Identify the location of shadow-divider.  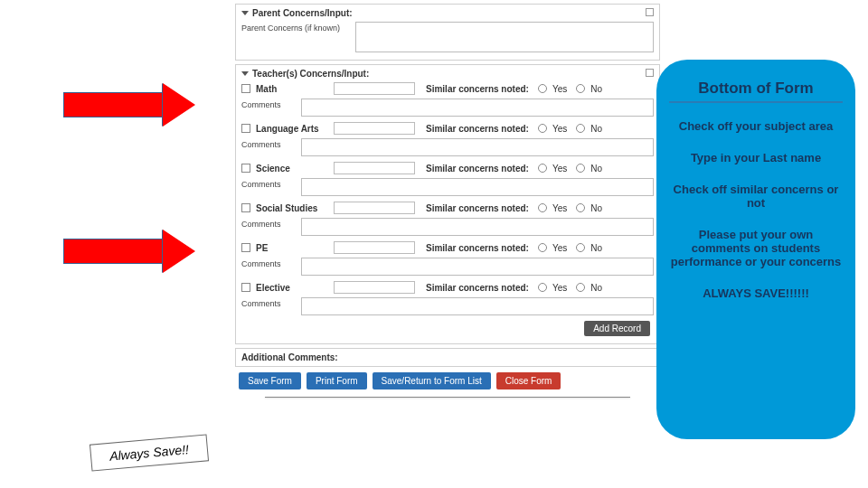
(448, 398).